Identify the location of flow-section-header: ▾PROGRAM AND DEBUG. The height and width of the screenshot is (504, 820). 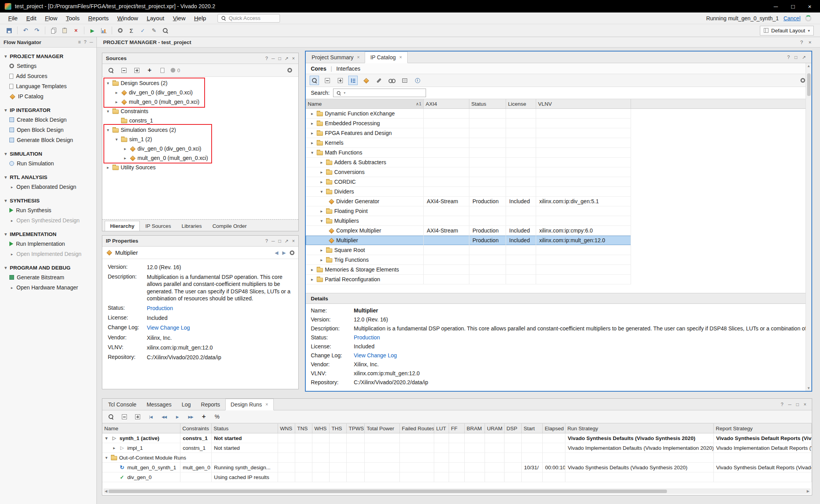
(48, 268).